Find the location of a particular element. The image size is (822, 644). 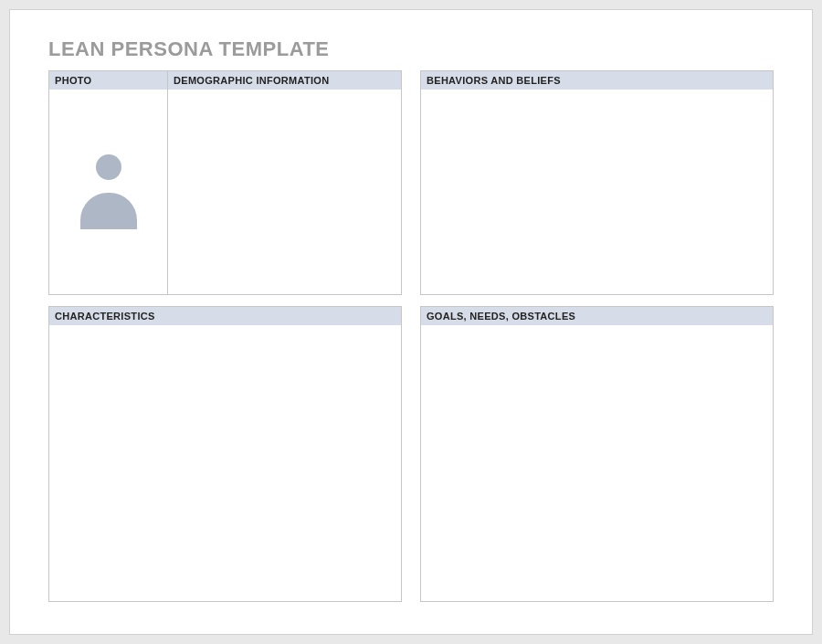

goals-header: GOALS, NEEDS, OBSTACLES is located at coordinates (597, 316).